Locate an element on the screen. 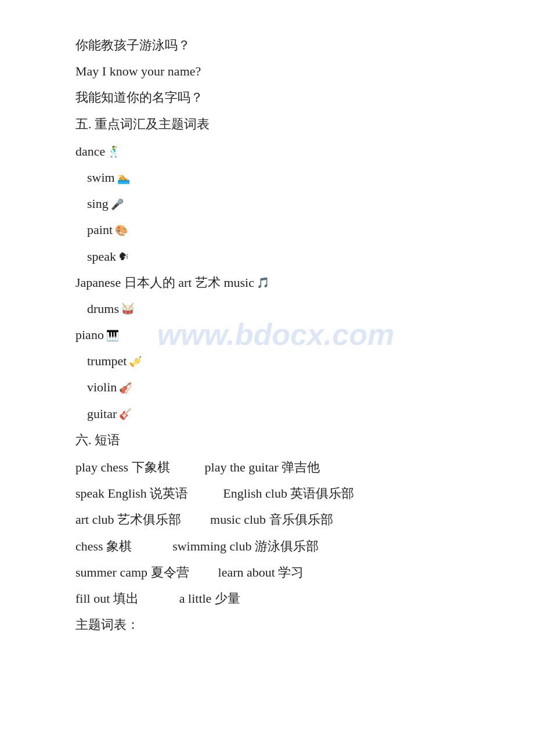 The width and height of the screenshot is (534, 756). section-vocab-header: 五. 重点词汇及主题词表 is located at coordinates (276, 124).